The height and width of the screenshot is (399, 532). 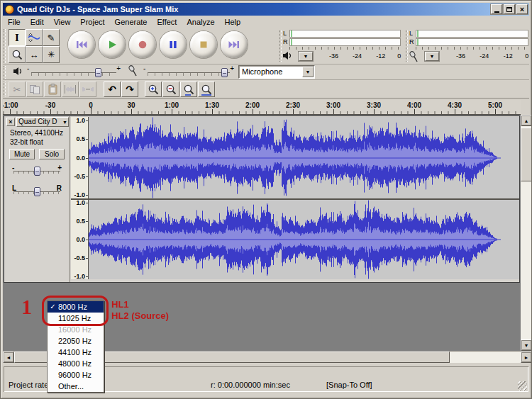 I want to click on project-rate-label: Project rate:, so click(x=30, y=385).